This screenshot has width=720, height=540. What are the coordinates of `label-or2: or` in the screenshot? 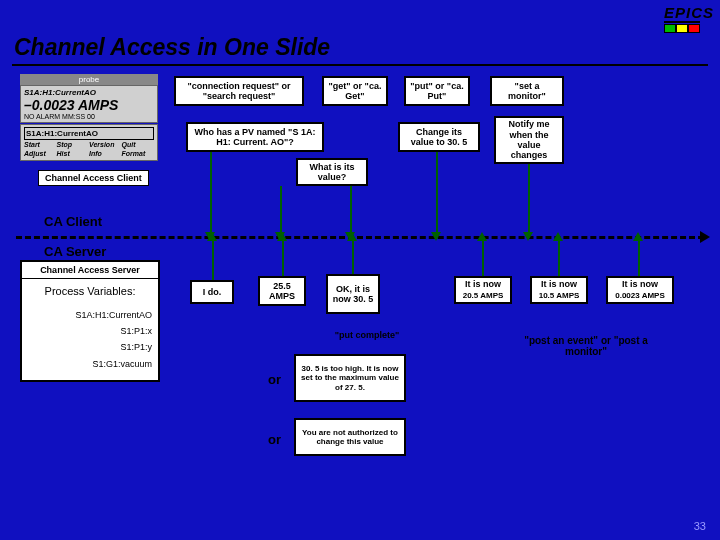 It's located at (274, 440).